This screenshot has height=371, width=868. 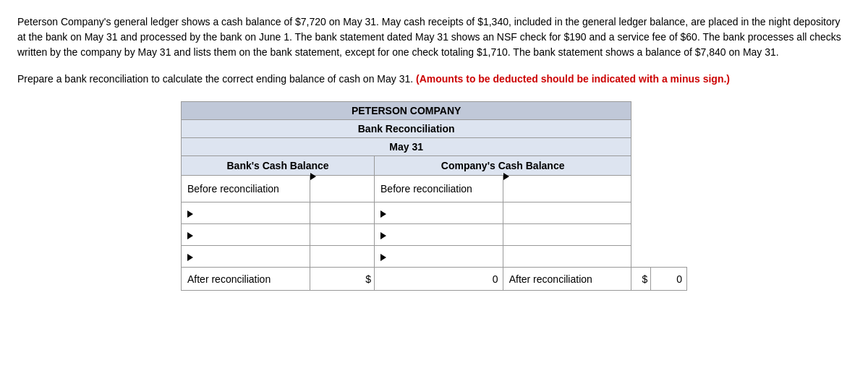 What do you see at coordinates (246, 213) in the screenshot?
I see `bank-row1-label` at bounding box center [246, 213].